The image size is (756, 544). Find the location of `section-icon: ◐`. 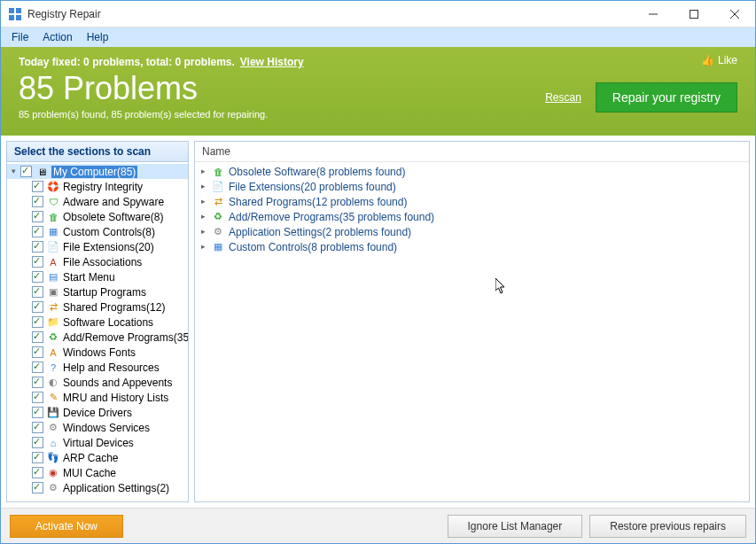

section-icon: ◐ is located at coordinates (53, 383).